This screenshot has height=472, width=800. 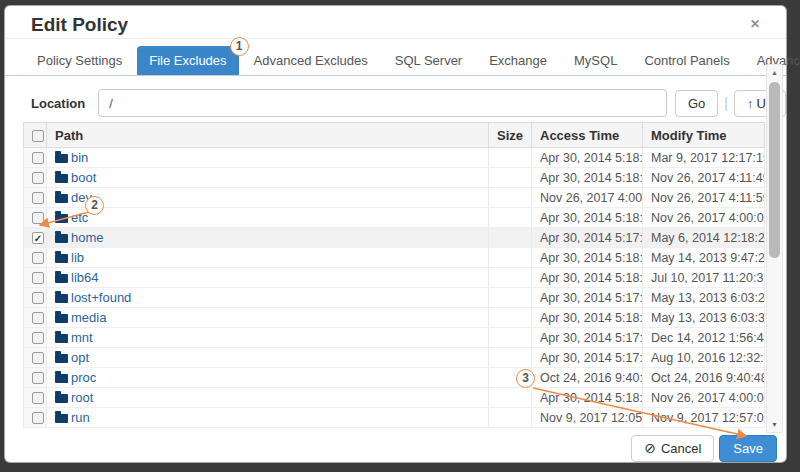 What do you see at coordinates (394, 258) in the screenshot?
I see `table-row: libApr 30, 2014 5:18:39 PMMay 14, 2013 9…` at bounding box center [394, 258].